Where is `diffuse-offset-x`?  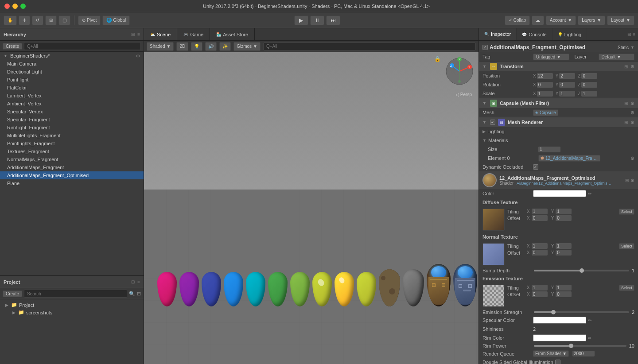
diffuse-offset-x is located at coordinates (540, 218).